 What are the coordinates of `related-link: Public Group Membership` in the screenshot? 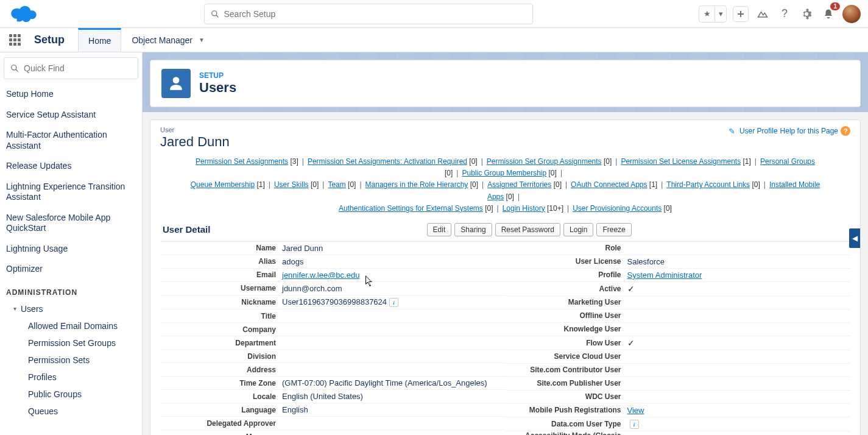 It's located at (504, 173).